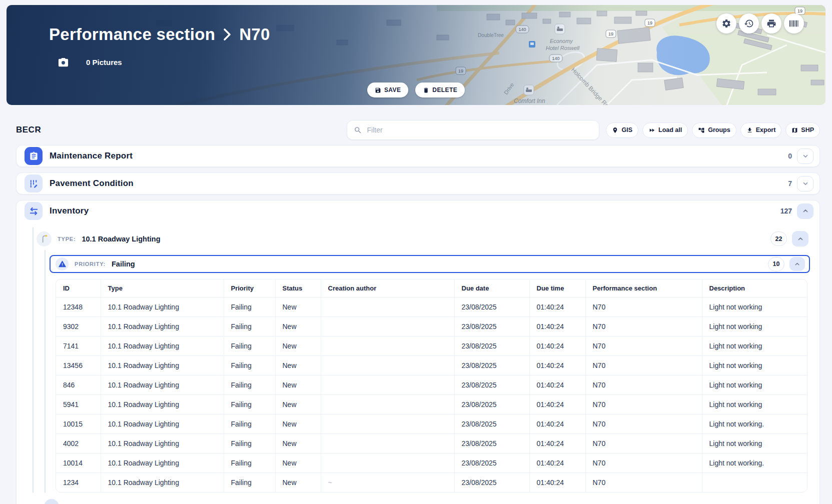  I want to click on inventory-table-head-row: IDTypePriorityStatusCreation authorDue d…, so click(432, 288).